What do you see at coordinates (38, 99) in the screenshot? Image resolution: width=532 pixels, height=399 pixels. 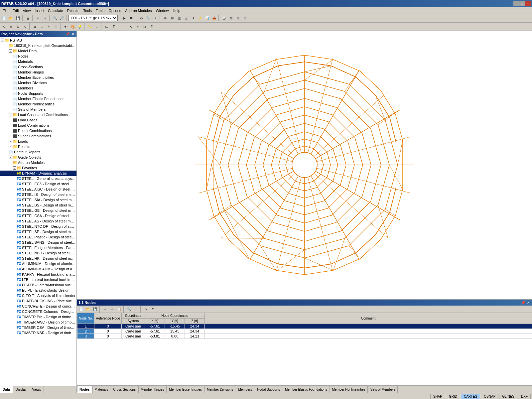 I see `tree-item-member-elastic-foundations: 📄 Member Elastic Foundations` at bounding box center [38, 99].